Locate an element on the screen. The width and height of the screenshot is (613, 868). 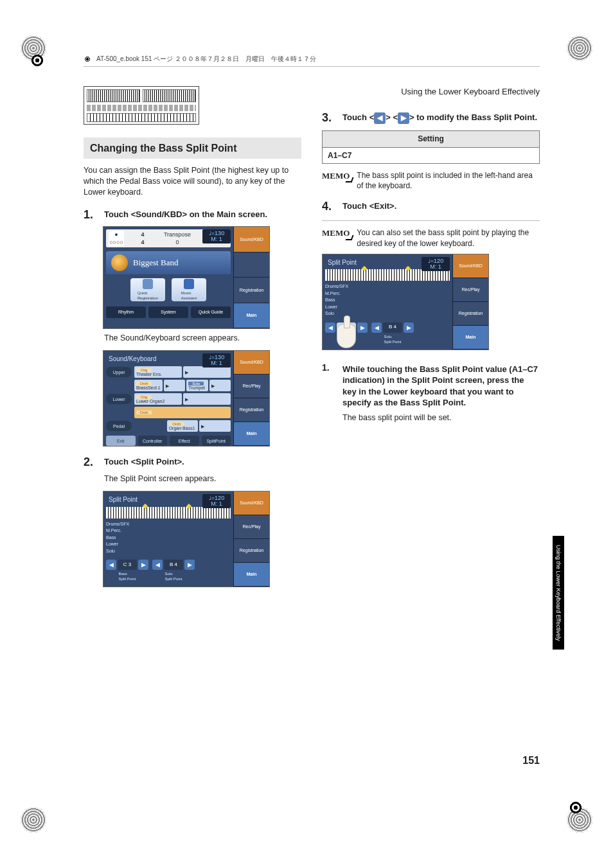
reg-ring-tr is located at coordinates (580, 48).